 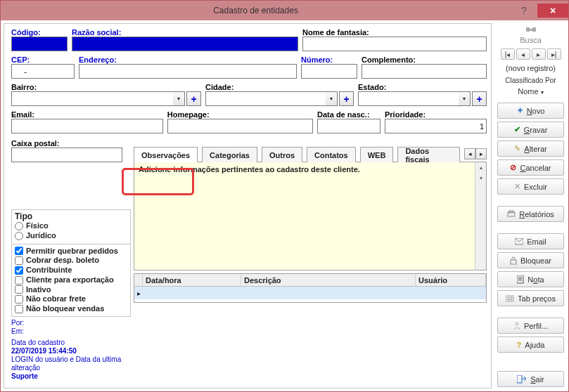 What do you see at coordinates (71, 309) in the screenshot?
I see `check-bloquear: Não bloquear vendas` at bounding box center [71, 309].